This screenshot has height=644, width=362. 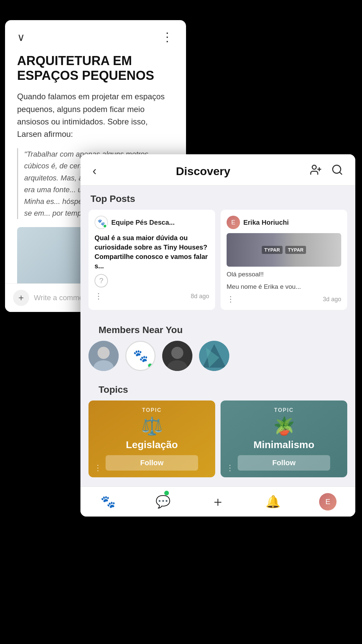 I want to click on post-time-2: 3d ago, so click(x=332, y=299).